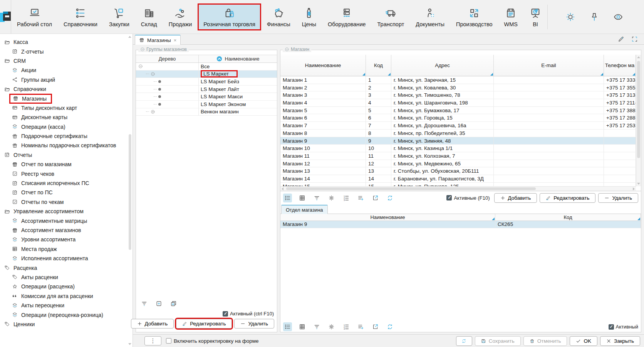 This screenshot has width=644, height=347. Describe the element at coordinates (331, 198) in the screenshot. I see `gear-icon` at that location.